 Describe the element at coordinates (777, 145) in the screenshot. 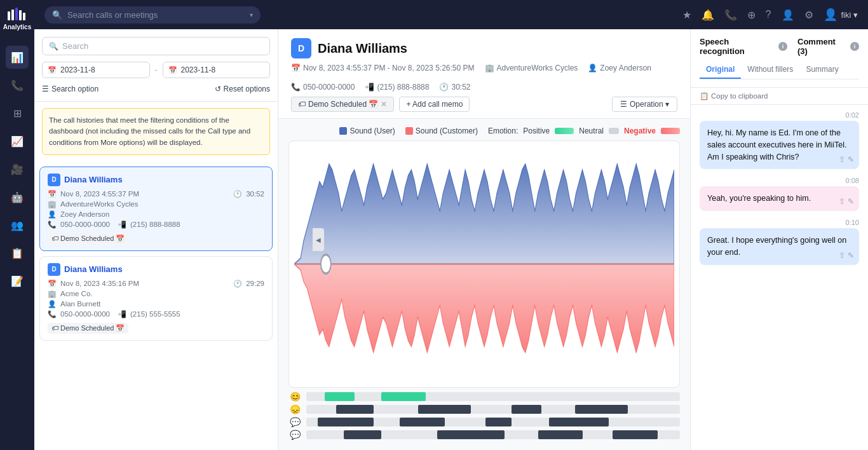

I see `msg-text-1: Hey, hi. My name is Ed. I'm one of the s…` at that location.